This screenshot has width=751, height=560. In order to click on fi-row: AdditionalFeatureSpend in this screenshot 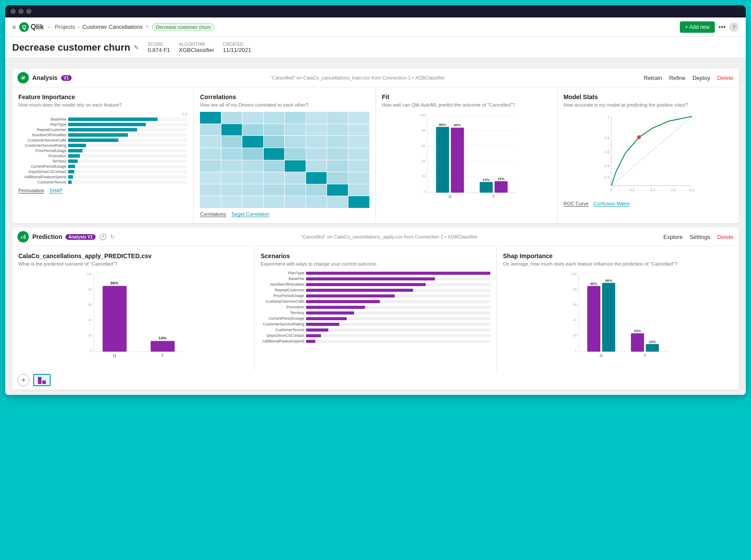, I will do `click(103, 177)`.